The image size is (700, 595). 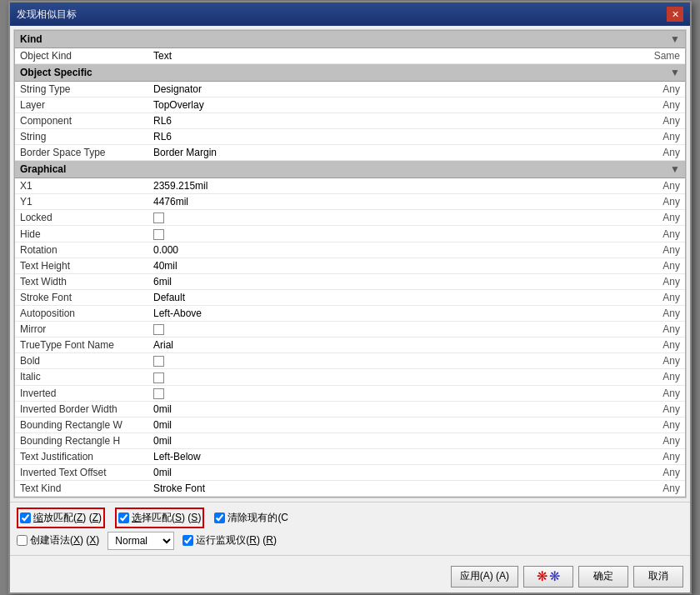 I want to click on icon-decoration: ❋, so click(x=542, y=577).